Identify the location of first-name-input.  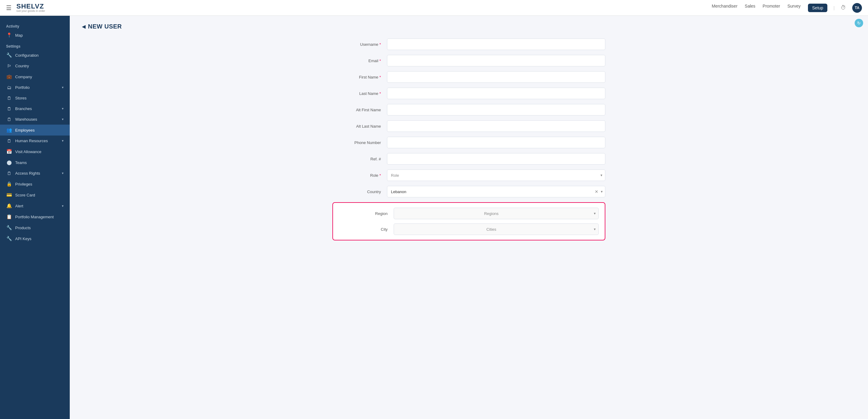
(496, 77).